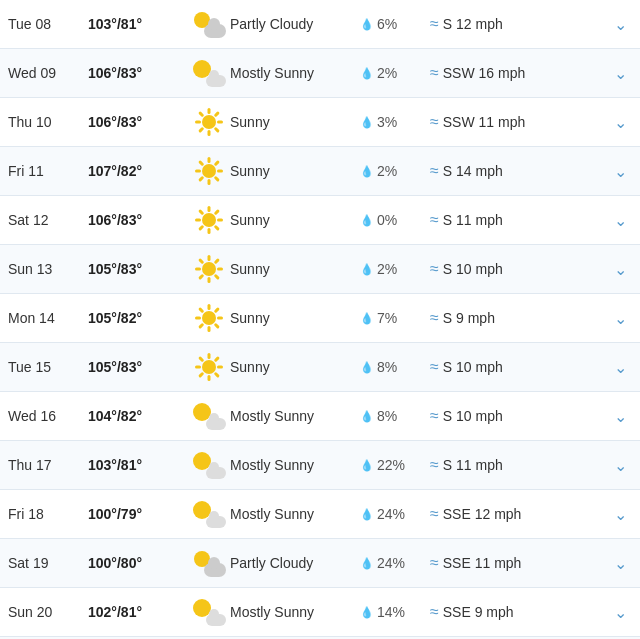 The width and height of the screenshot is (640, 639). Describe the element at coordinates (48, 612) in the screenshot. I see `date-label: Sun 20` at that location.